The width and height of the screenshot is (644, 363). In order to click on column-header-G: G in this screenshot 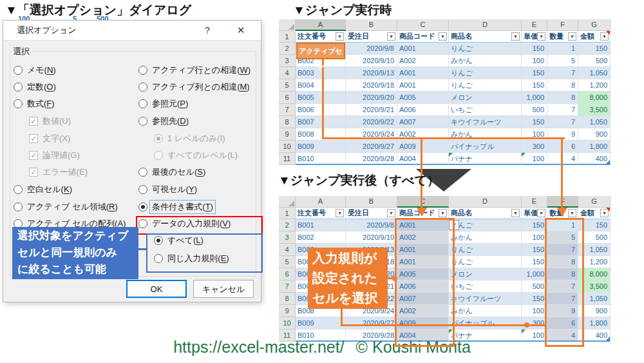, I will do `click(594, 202)`.